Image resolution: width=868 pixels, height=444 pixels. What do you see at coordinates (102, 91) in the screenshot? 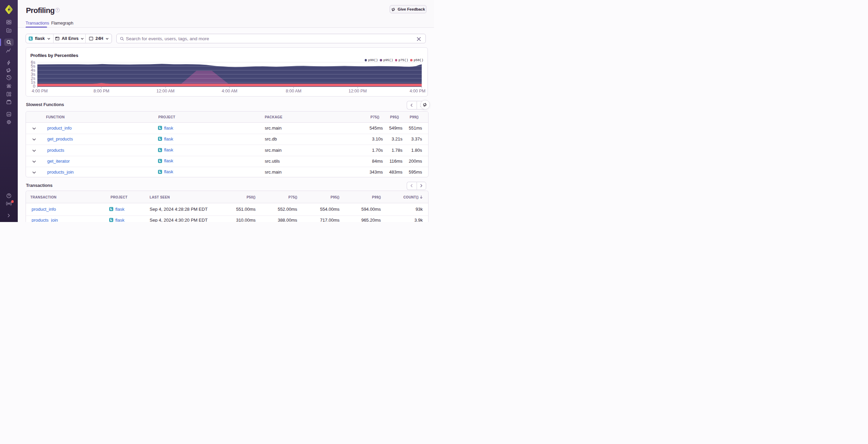
I see `svg-text: 8:00 PM` at bounding box center [102, 91].